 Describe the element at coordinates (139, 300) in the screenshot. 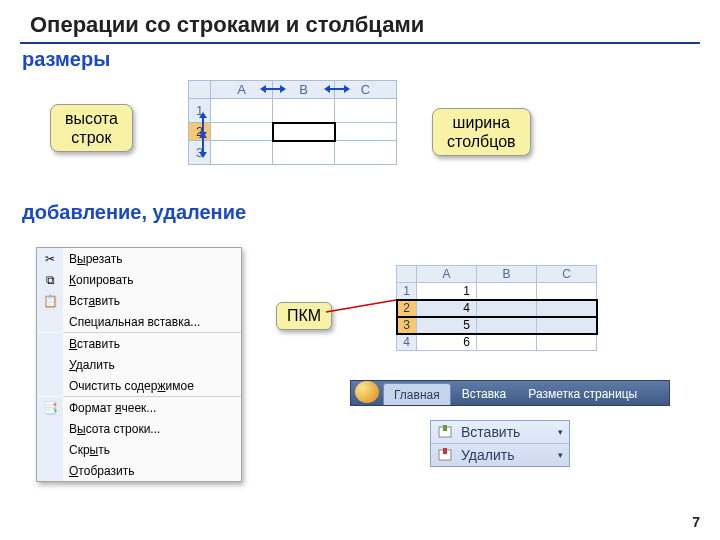

I see `ctx-paste: 📋 Вставить` at that location.